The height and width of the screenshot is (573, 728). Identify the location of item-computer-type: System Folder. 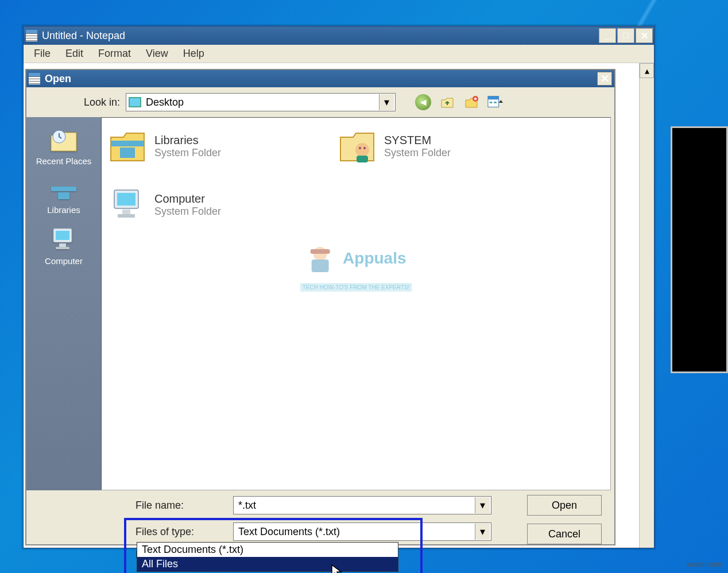
(188, 211).